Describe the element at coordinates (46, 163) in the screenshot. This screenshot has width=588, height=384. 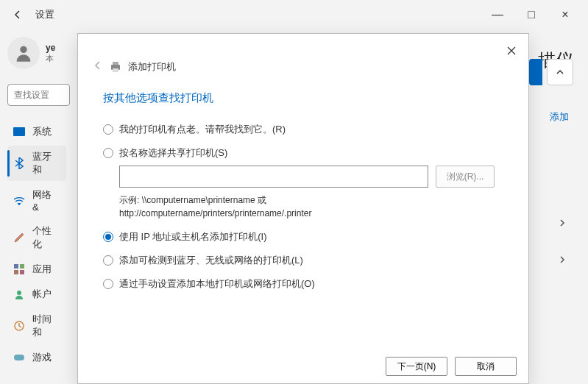
I see `sidebar-item-label: 蓝牙和` at that location.